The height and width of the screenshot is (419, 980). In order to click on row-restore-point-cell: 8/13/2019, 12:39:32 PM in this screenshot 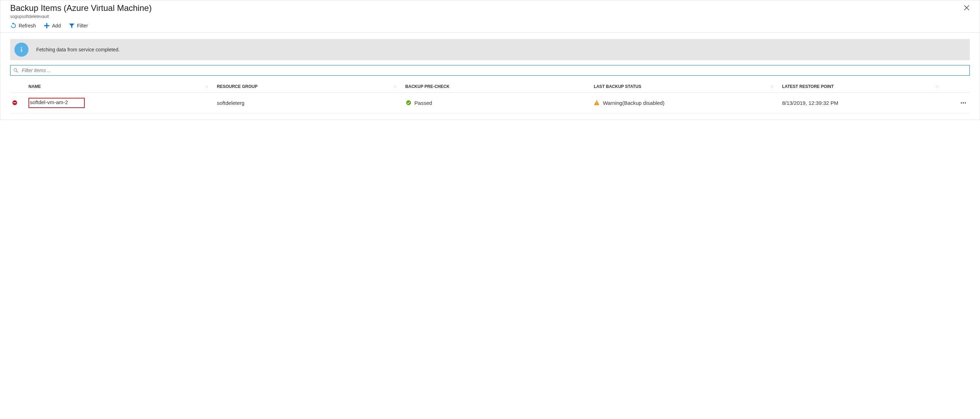, I will do `click(864, 103)`.